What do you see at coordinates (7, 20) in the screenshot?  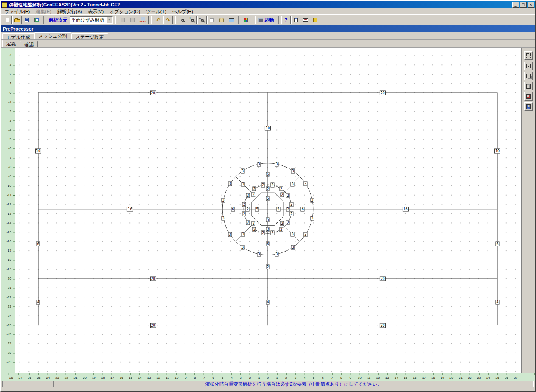 I see `new-file-button` at bounding box center [7, 20].